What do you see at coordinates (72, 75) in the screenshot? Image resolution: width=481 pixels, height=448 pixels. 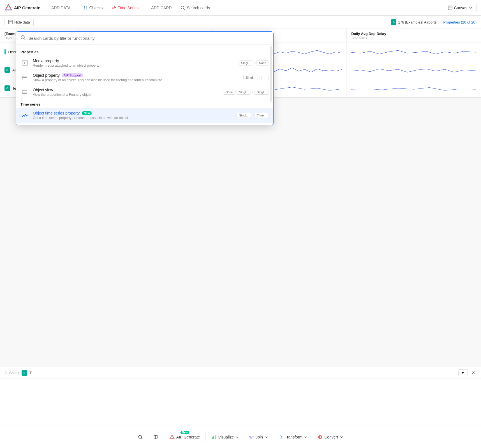 I see `aip-support-tag: AIP Support` at bounding box center [72, 75].